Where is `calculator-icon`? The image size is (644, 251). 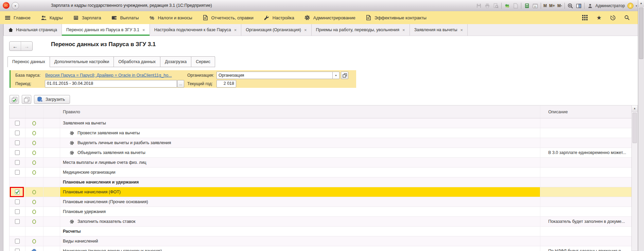
calculator-icon is located at coordinates (527, 6).